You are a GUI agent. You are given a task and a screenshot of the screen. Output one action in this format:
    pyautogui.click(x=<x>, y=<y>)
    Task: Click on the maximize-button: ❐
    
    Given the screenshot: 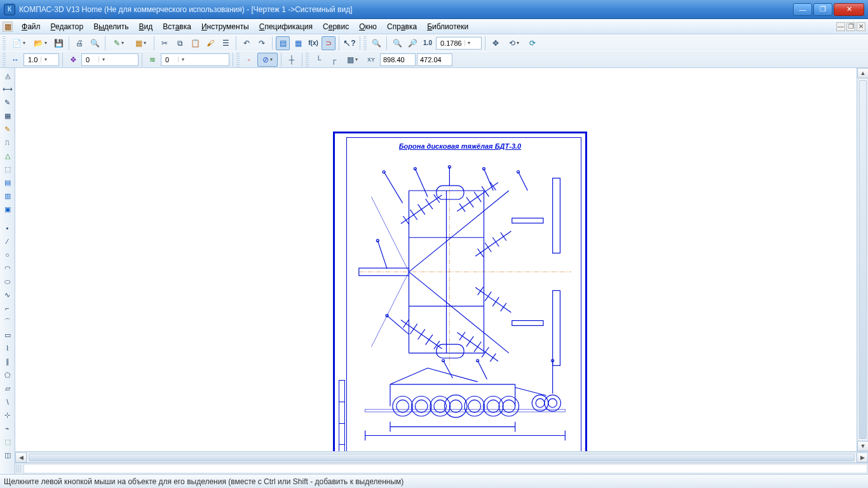 What is the action you would take?
    pyautogui.click(x=823, y=10)
    